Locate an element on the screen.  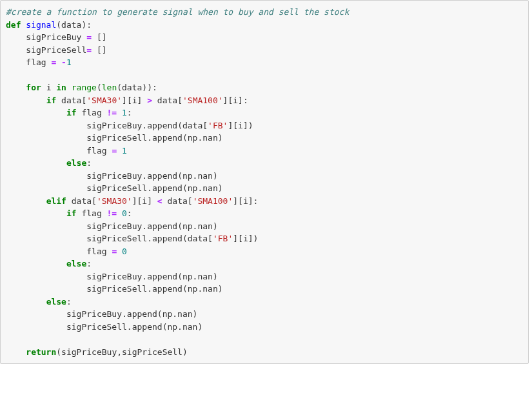
kw-else: else is located at coordinates (76, 163).